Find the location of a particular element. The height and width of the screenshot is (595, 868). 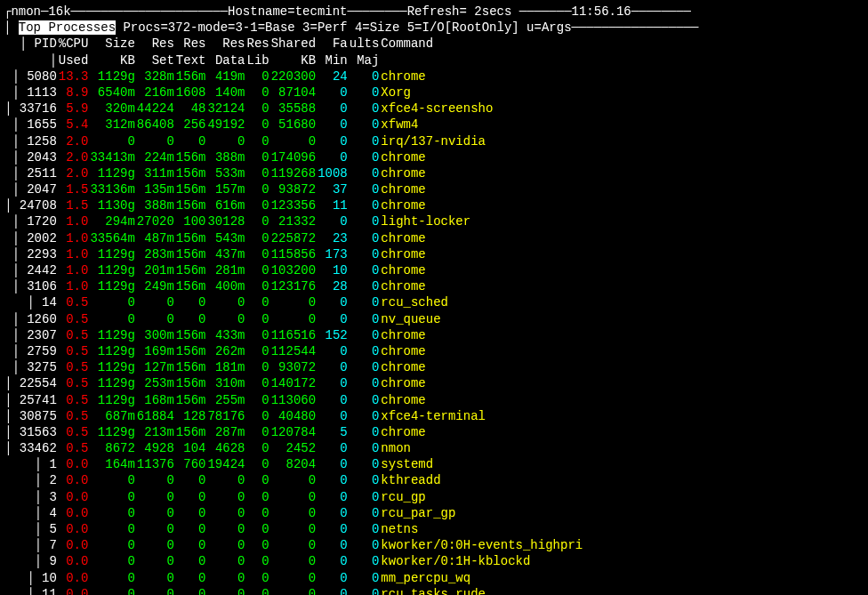

shared-cell: 35588 is located at coordinates (293, 109).